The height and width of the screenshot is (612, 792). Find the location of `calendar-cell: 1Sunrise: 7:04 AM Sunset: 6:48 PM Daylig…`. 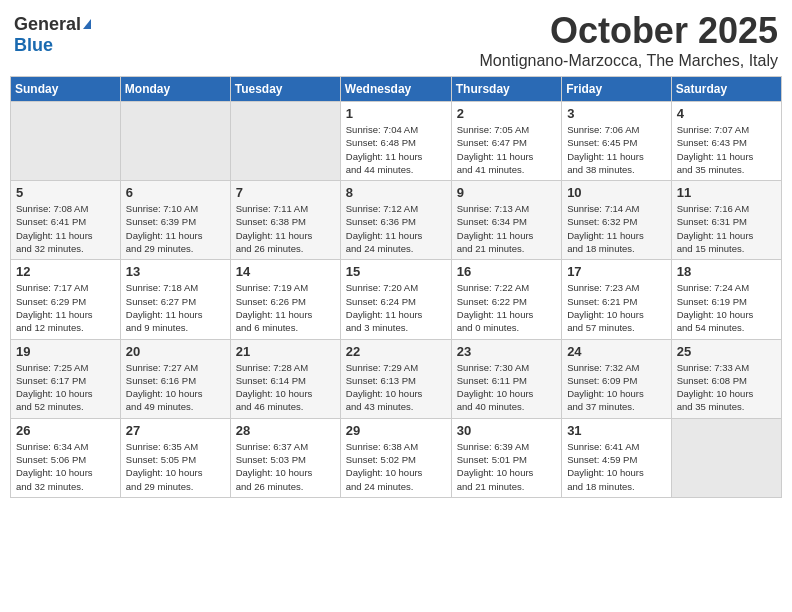

calendar-cell: 1Sunrise: 7:04 AM Sunset: 6:48 PM Daylig… is located at coordinates (396, 142).